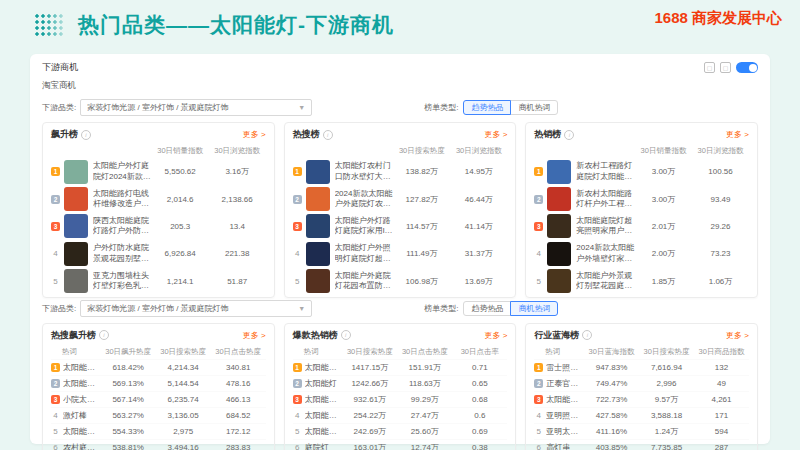 This screenshot has width=800, height=450. What do you see at coordinates (324, 400) in the screenshot?
I see `keyword-text: 太阳能户外灯` at bounding box center [324, 400].